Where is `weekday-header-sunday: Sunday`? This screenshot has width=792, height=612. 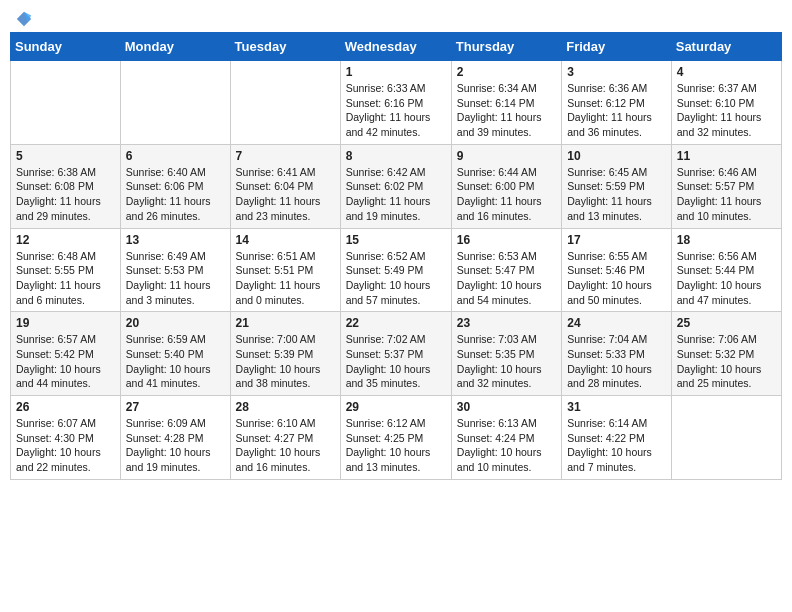
weekday-header-sunday: Sunday is located at coordinates (66, 47).